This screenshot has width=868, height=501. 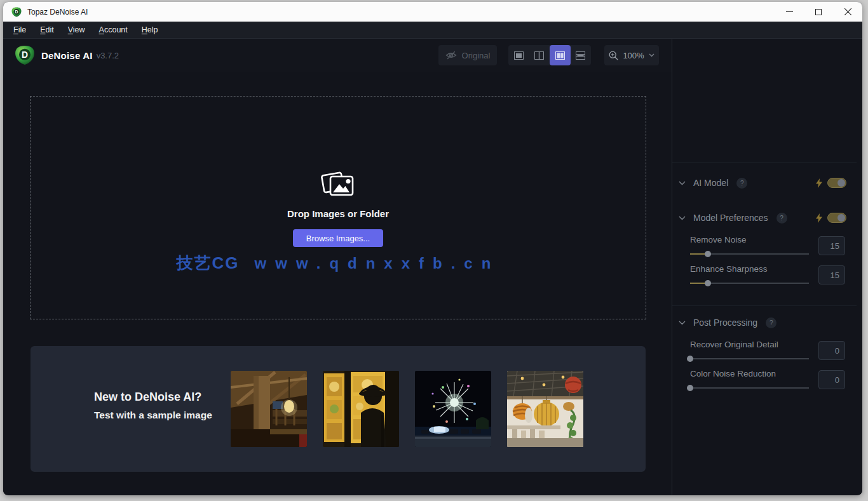 What do you see at coordinates (108, 56) in the screenshot?
I see `app-version: v3.7.2` at bounding box center [108, 56].